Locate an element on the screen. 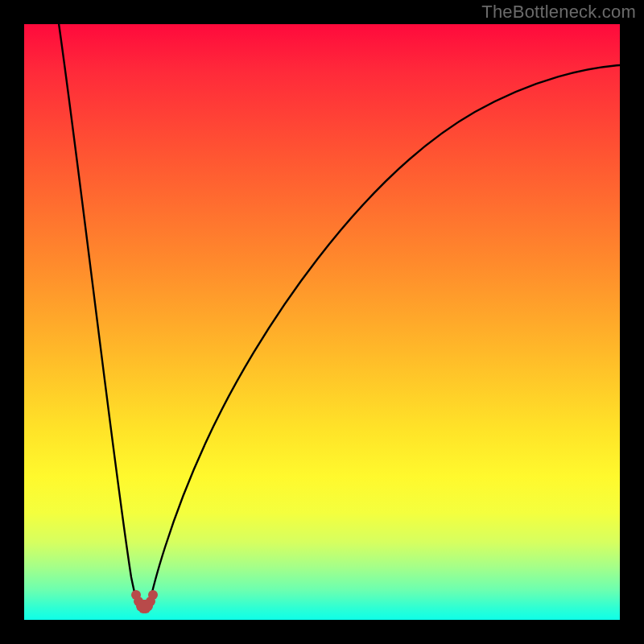 This screenshot has width=644, height=644. watermark-text: TheBottleneck.com is located at coordinates (559, 12).